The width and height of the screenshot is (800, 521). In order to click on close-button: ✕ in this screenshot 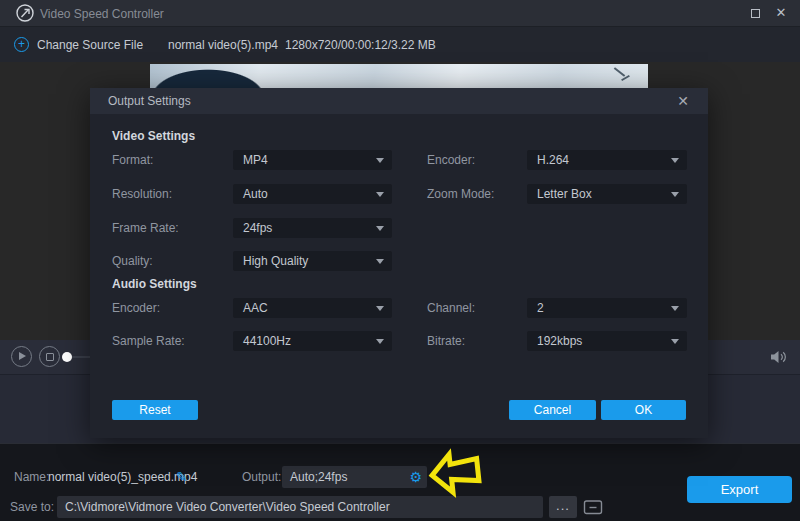, I will do `click(781, 13)`.